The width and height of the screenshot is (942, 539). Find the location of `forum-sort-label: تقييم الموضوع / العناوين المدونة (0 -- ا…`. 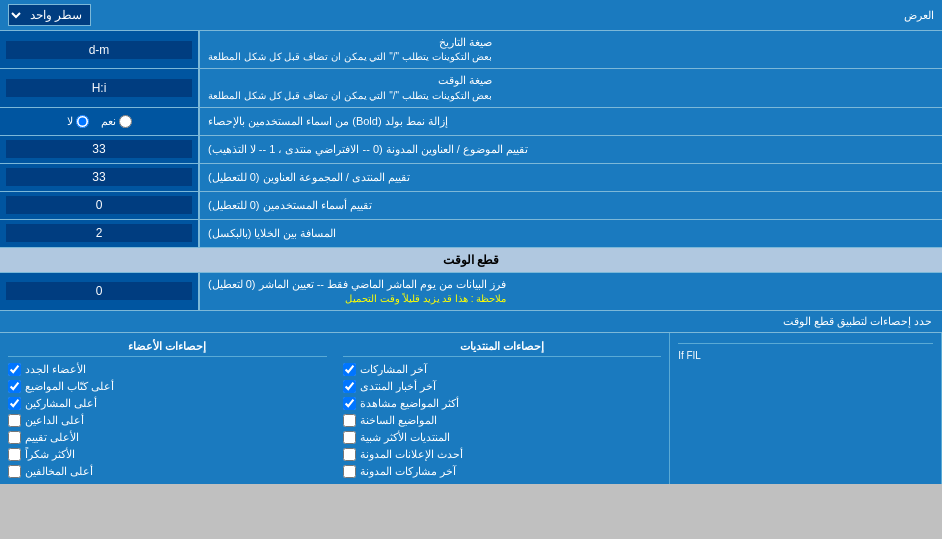

forum-sort-label: تقييم الموضوع / العناوين المدونة (0 -- ا… is located at coordinates (571, 150).